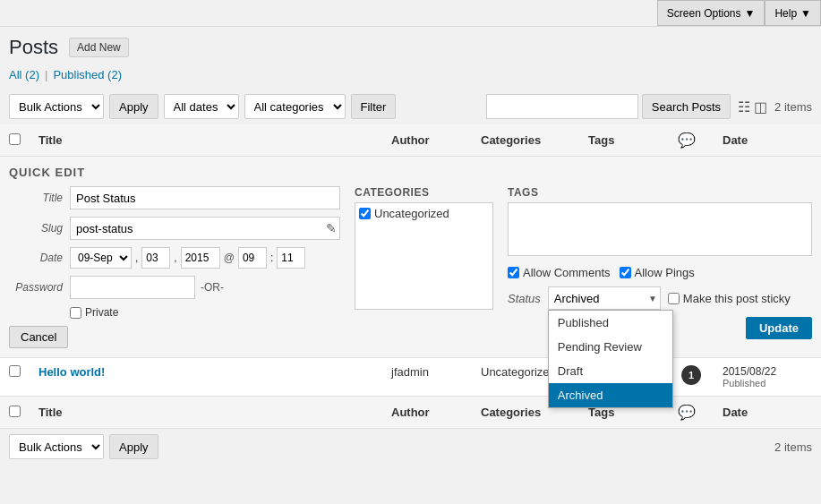 This screenshot has width=821, height=504. I want to click on private-label: Private, so click(205, 312).